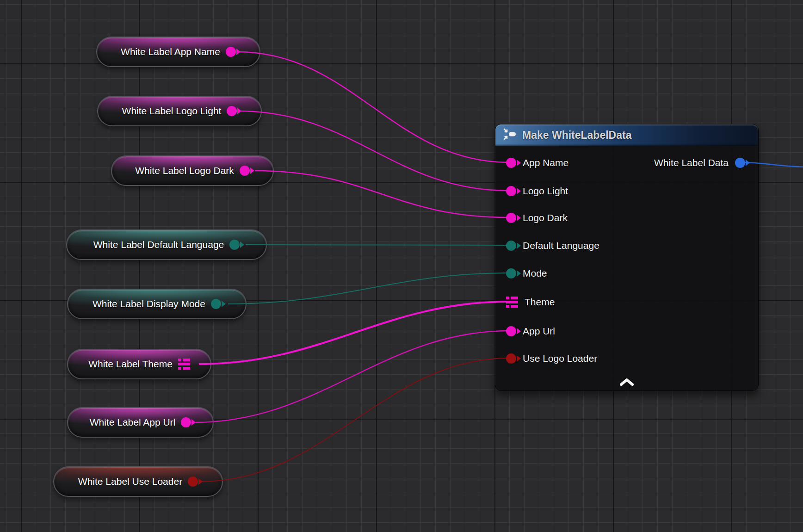  I want to click on wire-default-language, so click(377, 245).